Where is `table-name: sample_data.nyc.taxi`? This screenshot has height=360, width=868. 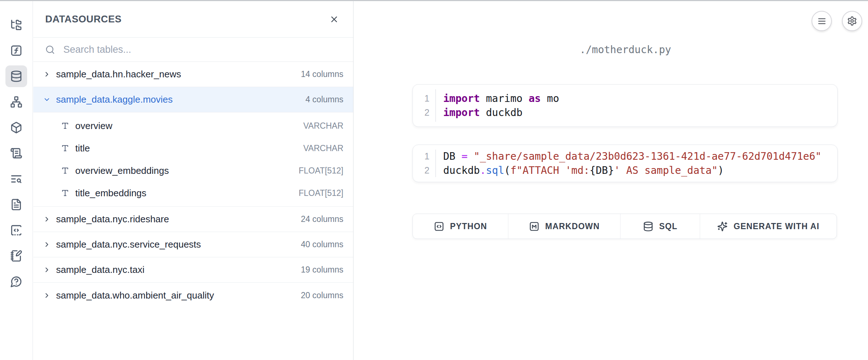 table-name: sample_data.nyc.taxi is located at coordinates (100, 270).